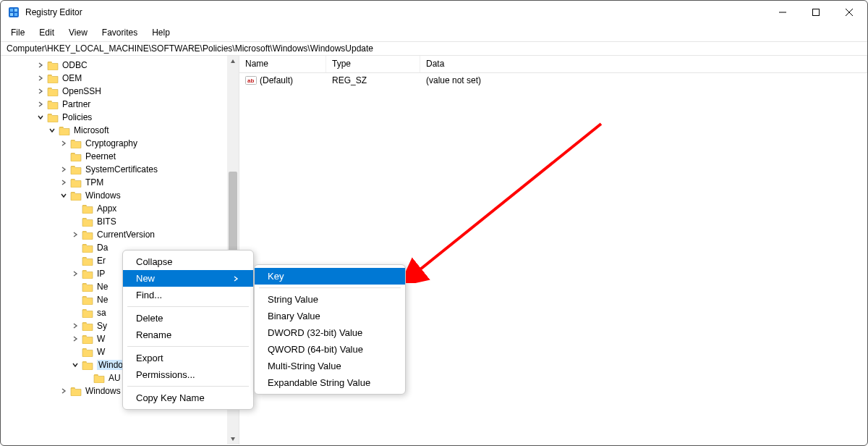 The width and height of the screenshot is (868, 446). I want to click on ctx-new-multi-string-value: Multi-String Value, so click(330, 366).